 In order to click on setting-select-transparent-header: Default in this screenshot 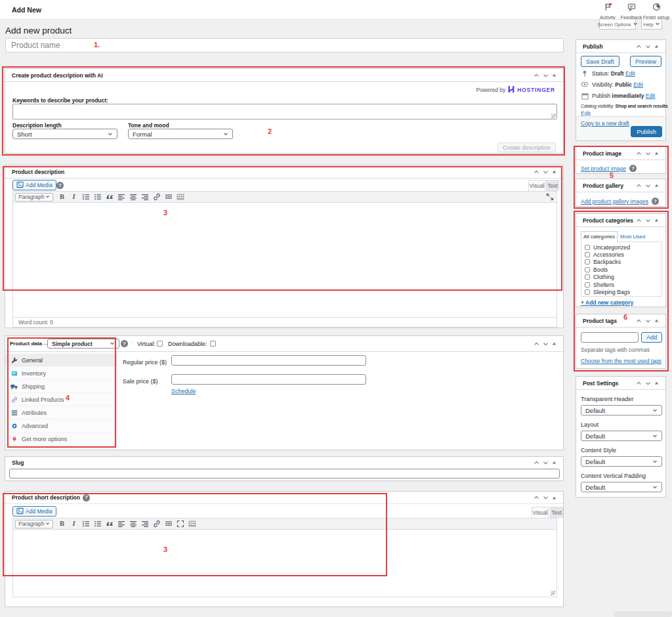, I will do `click(621, 410)`.